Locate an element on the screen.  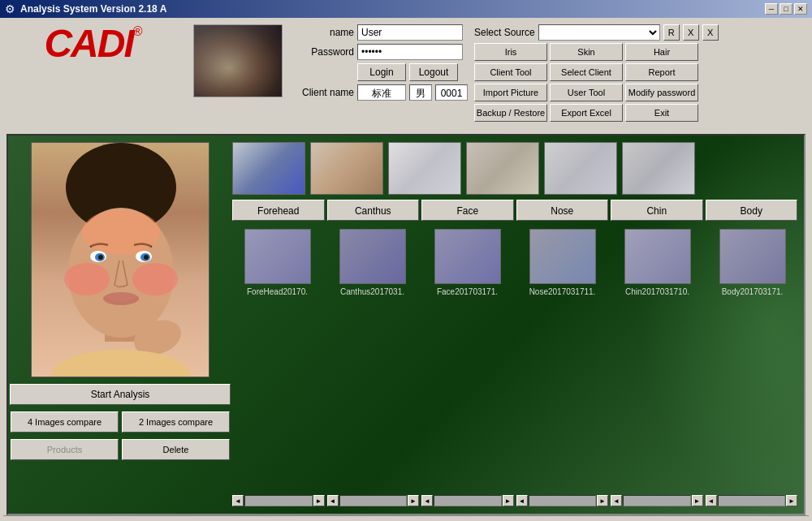
id-value: 0001 is located at coordinates (451, 93).